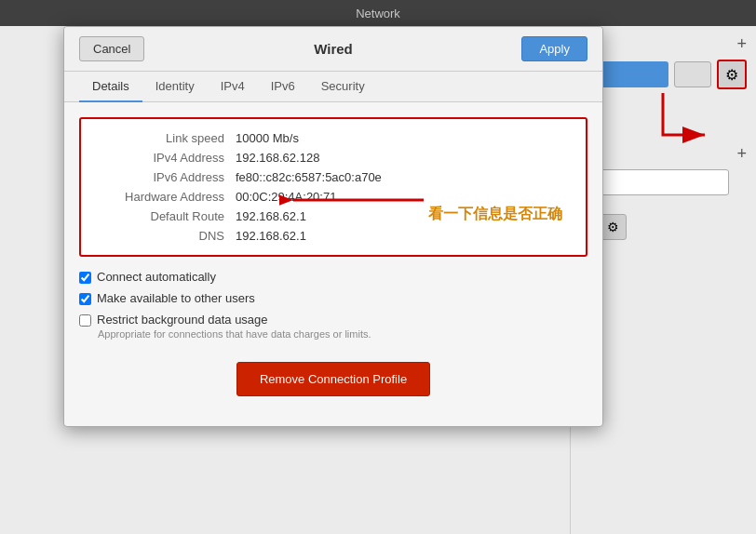  I want to click on dns-row: DNS 192.168.62.1, so click(333, 236).